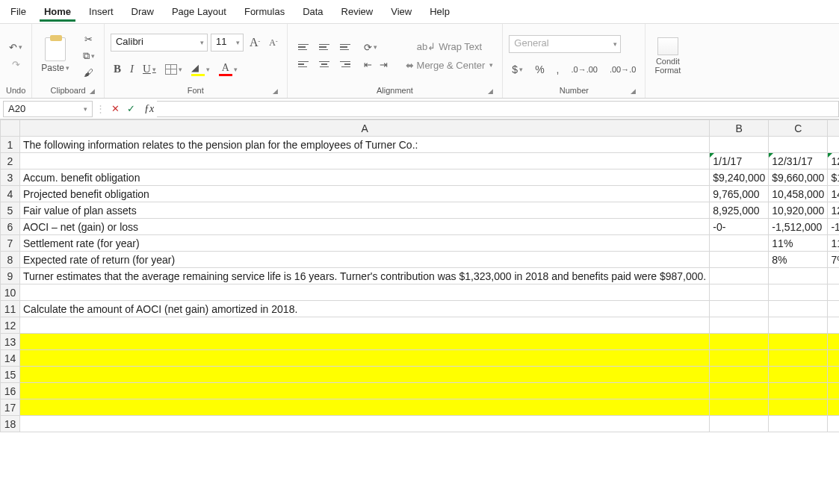 The width and height of the screenshot is (839, 504). What do you see at coordinates (798, 128) in the screenshot?
I see `column-header-C: C` at bounding box center [798, 128].